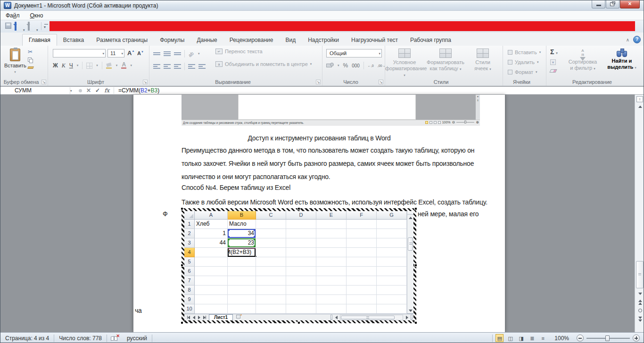 The image size is (644, 343). Describe the element at coordinates (562, 338) in the screenshot. I see `zoom-level: 100%` at that location.